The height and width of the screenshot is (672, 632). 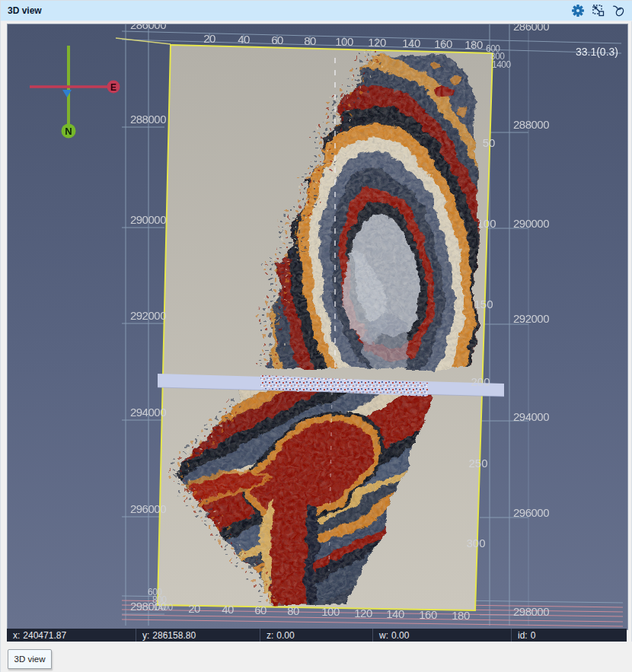 I want to click on status-w: w:0.00, so click(x=442, y=635).